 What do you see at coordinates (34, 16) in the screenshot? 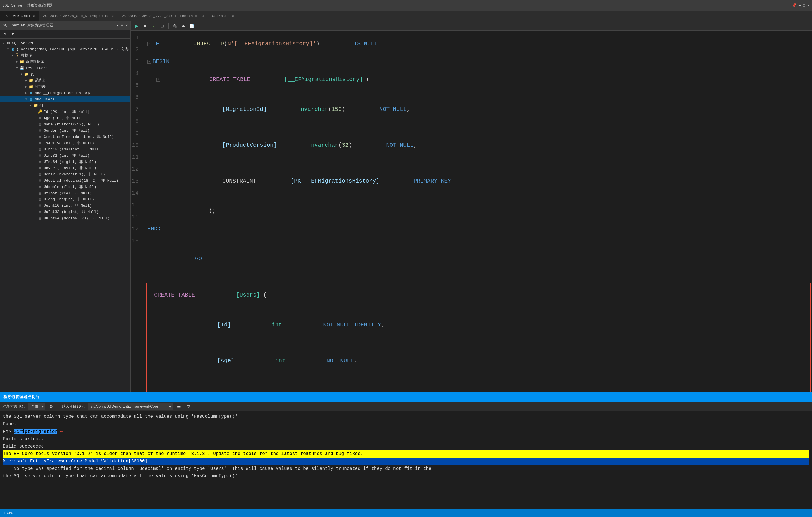
I see `tab-sql-close: ✕` at bounding box center [34, 16].